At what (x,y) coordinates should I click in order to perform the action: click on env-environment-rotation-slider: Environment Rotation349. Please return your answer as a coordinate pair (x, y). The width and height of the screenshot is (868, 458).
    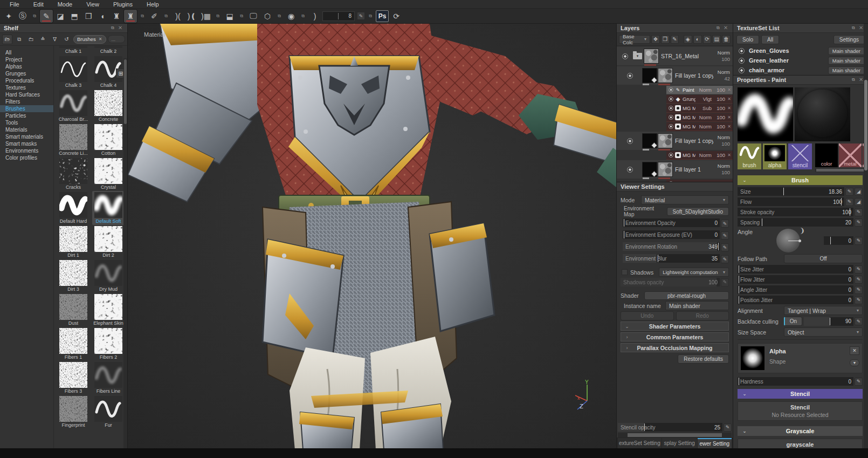
    Looking at the image, I should click on (671, 247).